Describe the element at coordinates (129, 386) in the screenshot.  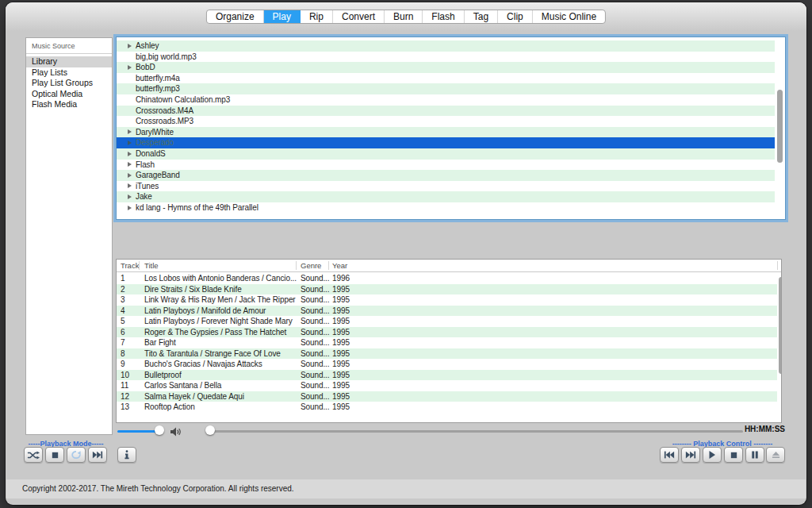
I see `track-cell: 11` at that location.